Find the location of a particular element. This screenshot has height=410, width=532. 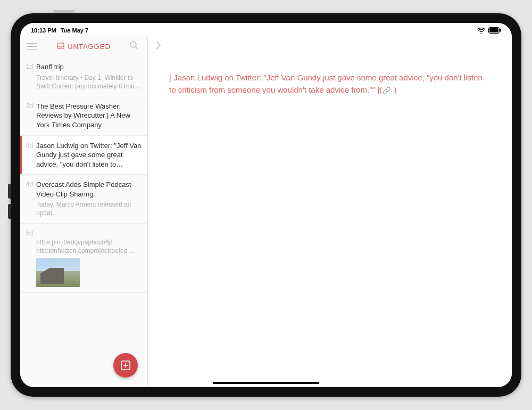

note-age: 3d is located at coordinates (30, 155).